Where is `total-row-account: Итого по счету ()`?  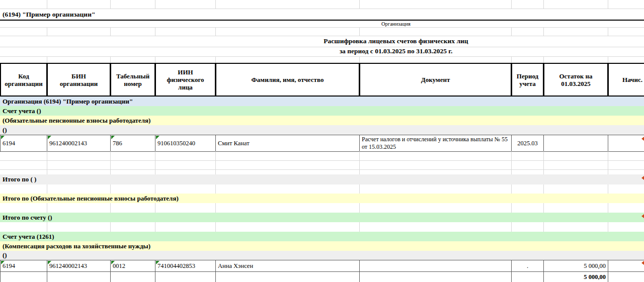
total-row-account: Итого по счету () is located at coordinates (322, 217).